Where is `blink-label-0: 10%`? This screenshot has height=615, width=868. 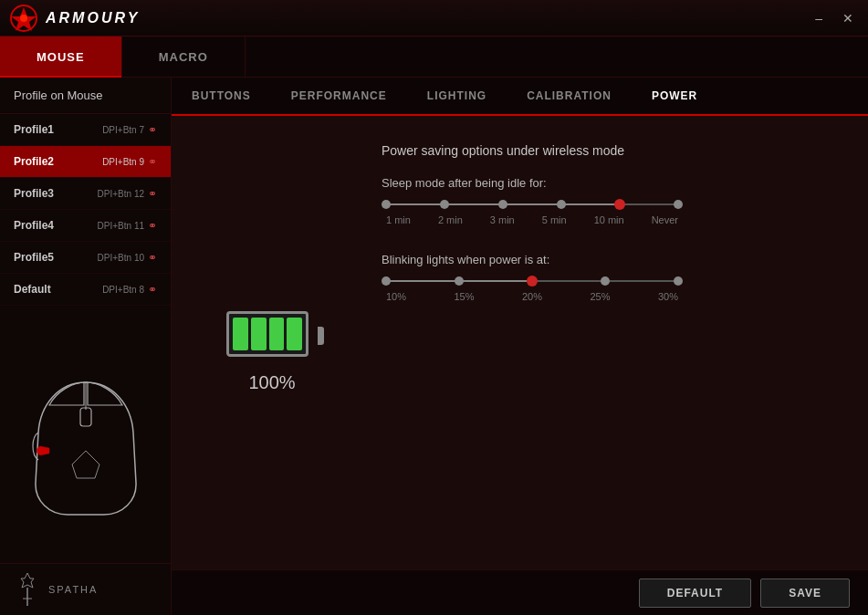 blink-label-0: 10% is located at coordinates (396, 297).